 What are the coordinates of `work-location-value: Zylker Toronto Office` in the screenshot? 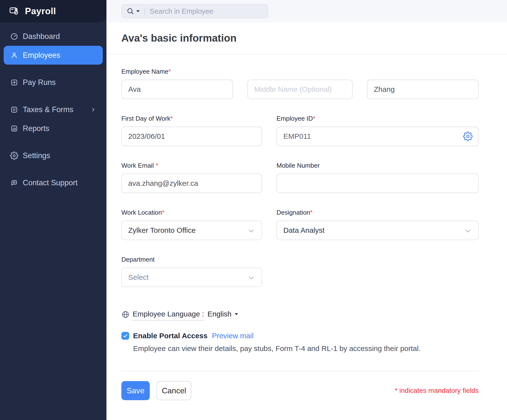 It's located at (162, 230).